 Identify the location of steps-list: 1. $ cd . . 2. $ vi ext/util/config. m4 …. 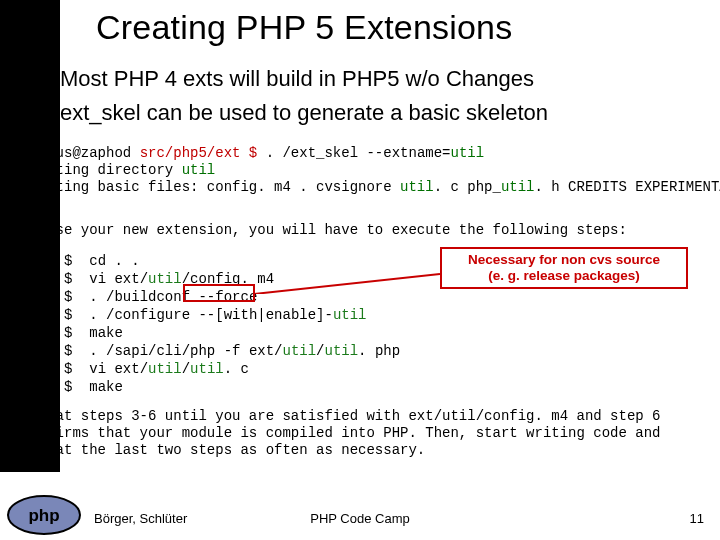
(211, 324).